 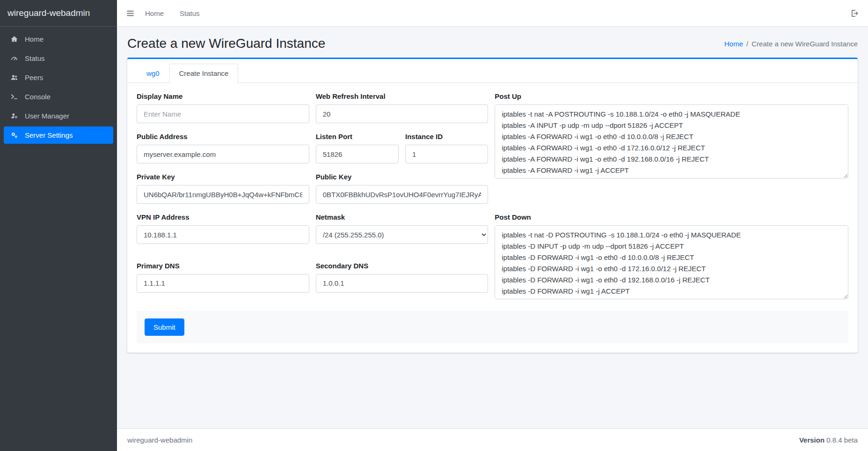 I want to click on vpn-ip-label: VPN IP Address, so click(x=223, y=217).